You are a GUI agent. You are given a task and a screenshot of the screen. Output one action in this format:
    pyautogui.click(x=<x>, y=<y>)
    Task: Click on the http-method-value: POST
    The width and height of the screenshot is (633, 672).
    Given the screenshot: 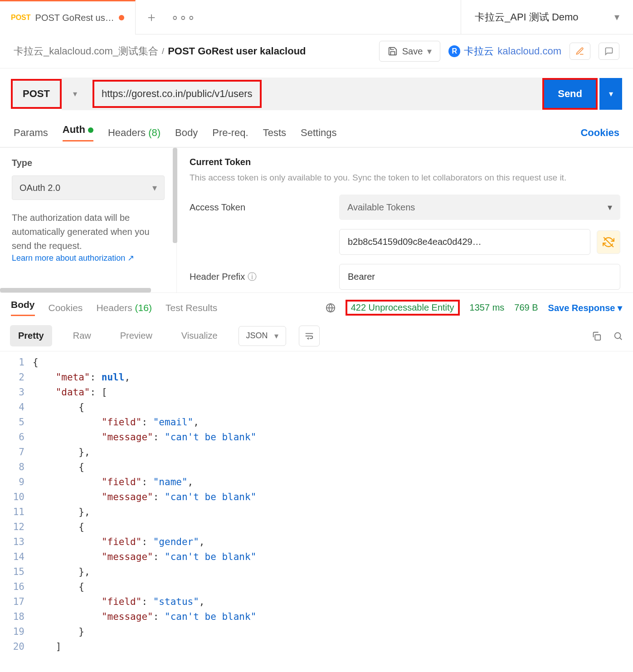 What is the action you would take?
    pyautogui.click(x=36, y=94)
    